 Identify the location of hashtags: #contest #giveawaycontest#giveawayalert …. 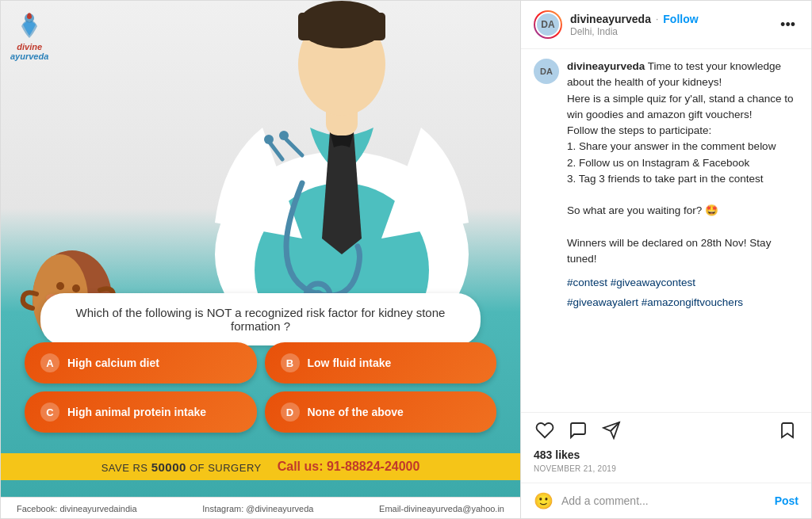
(683, 293).